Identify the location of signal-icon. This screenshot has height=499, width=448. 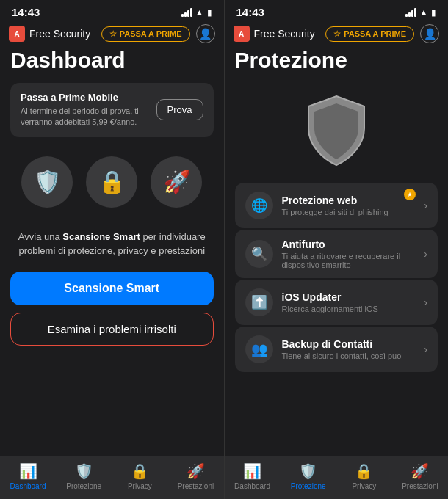
(187, 12).